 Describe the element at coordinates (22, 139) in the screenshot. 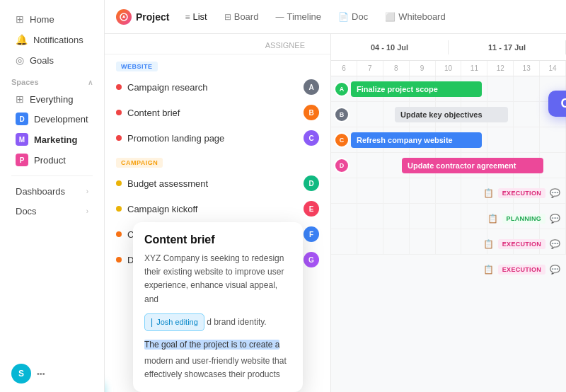

I see `marketing-icon: M` at that location.